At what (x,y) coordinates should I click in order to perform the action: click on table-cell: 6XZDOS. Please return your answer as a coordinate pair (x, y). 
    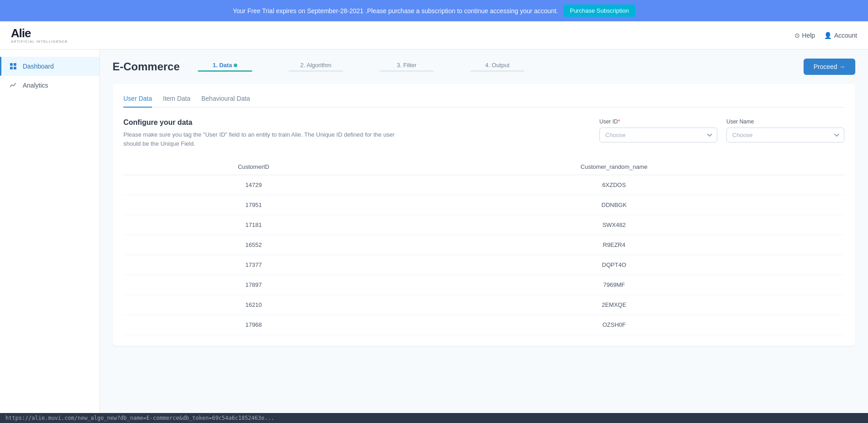
    Looking at the image, I should click on (614, 185).